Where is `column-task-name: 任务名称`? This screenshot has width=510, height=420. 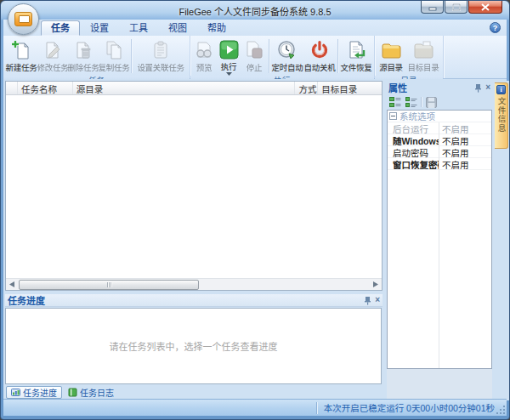 column-task-name: 任务名称 is located at coordinates (46, 88).